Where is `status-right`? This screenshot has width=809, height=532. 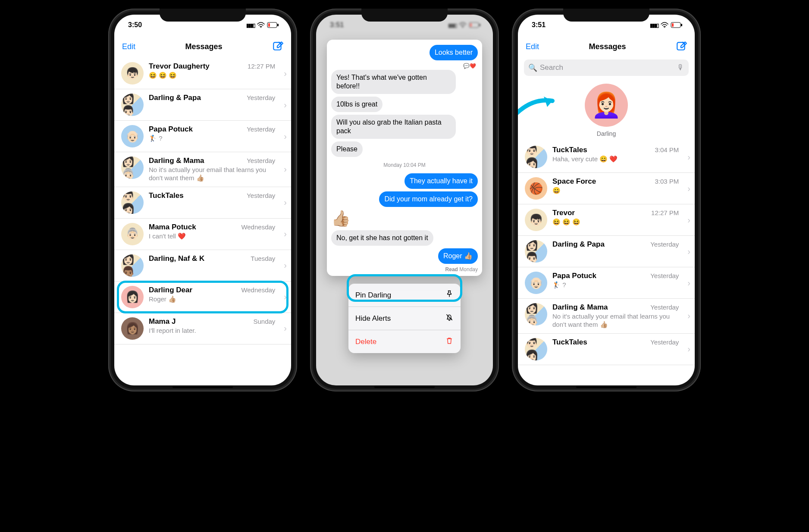
status-right is located at coordinates (464, 25).